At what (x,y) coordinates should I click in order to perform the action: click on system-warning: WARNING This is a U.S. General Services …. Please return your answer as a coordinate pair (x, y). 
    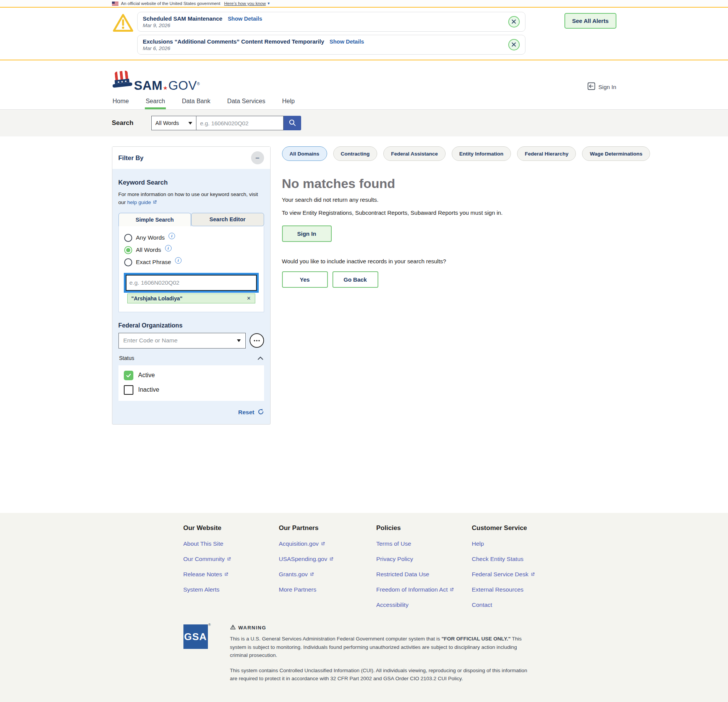
    Looking at the image, I should click on (383, 657).